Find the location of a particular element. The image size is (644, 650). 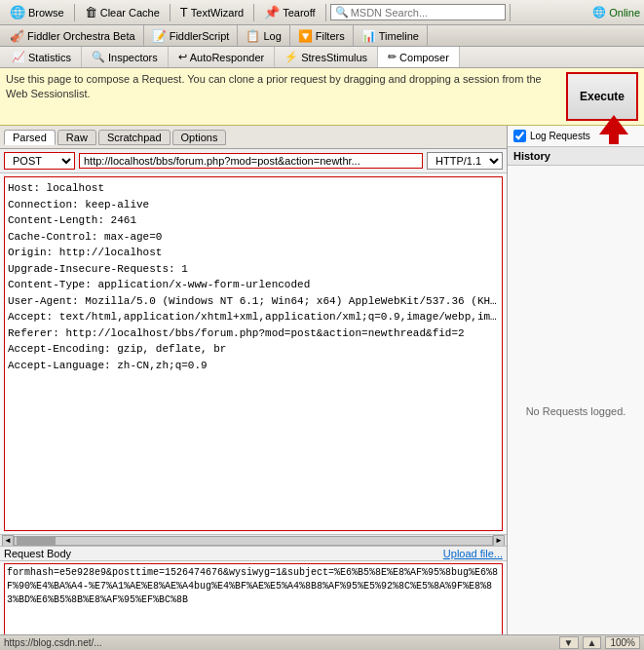

header-line: Accept: text/html,application/xhtml+xml,… is located at coordinates (253, 318).